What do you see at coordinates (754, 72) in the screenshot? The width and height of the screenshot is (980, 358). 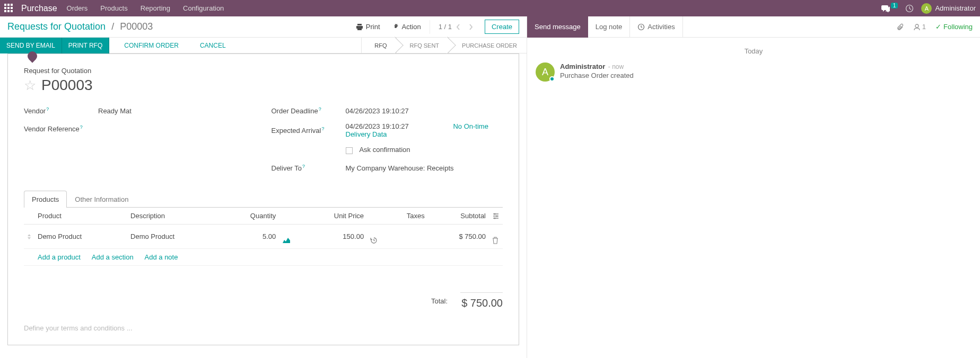 I see `chatter-message: A Administrator - now Purchase Order cre…` at bounding box center [754, 72].